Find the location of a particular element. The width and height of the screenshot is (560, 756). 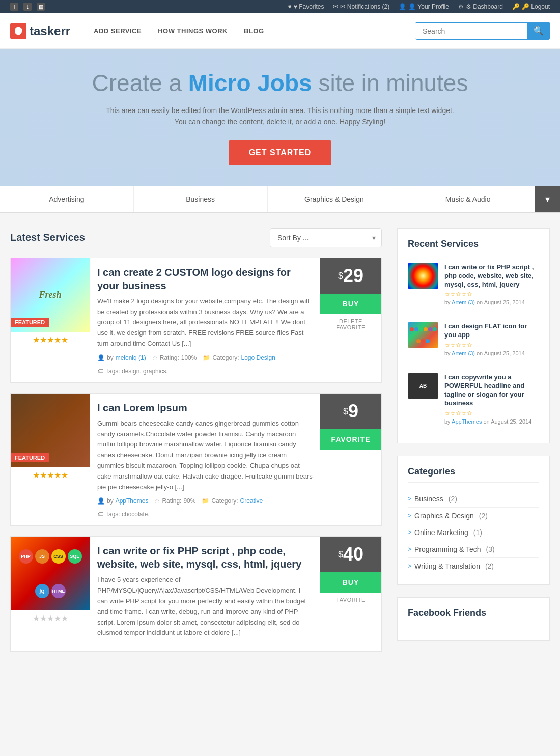

service-description: We'll make 2 logo designs for your websi… is located at coordinates (205, 323).